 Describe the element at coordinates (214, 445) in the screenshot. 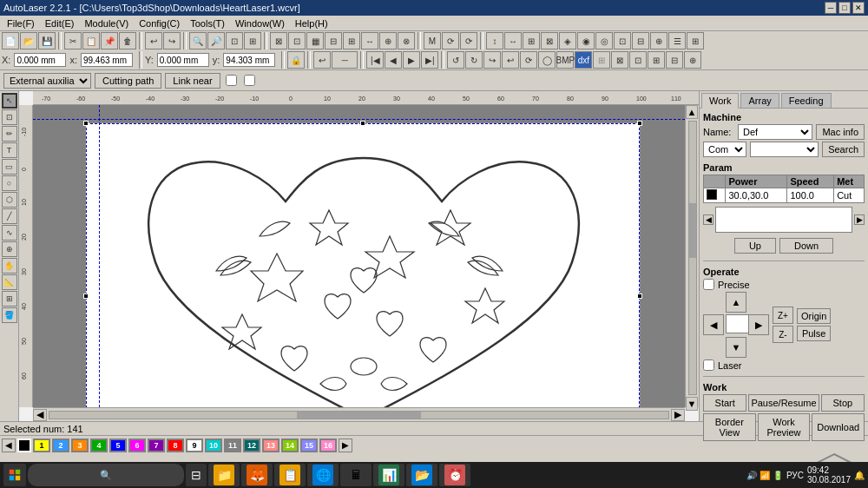

I see `layer-item-10: 10` at that location.